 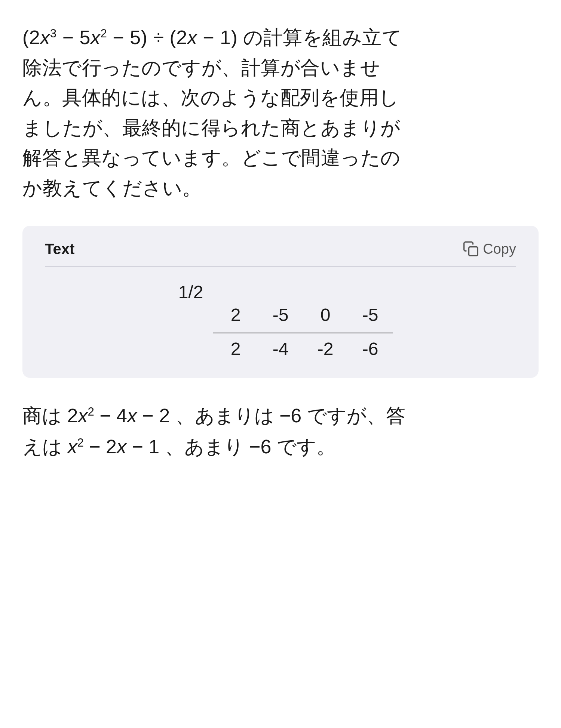 What do you see at coordinates (500, 249) in the screenshot?
I see `copy-label: Copy` at bounding box center [500, 249].